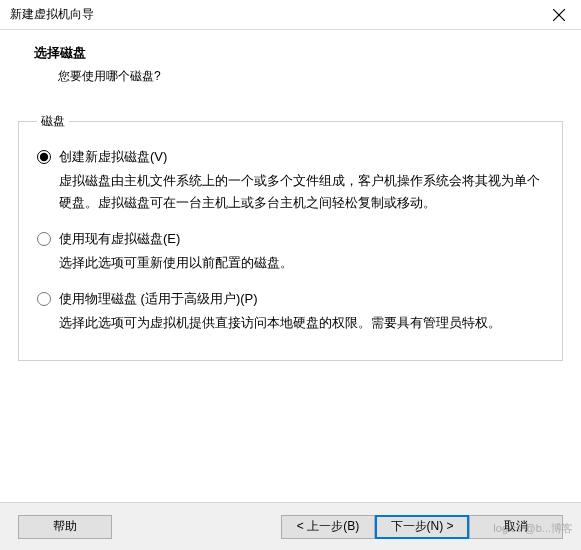 This screenshot has width=581, height=550. What do you see at coordinates (290, 157) in the screenshot?
I see `option-create-new-row: 创建新虚拟磁盘(V)` at bounding box center [290, 157].